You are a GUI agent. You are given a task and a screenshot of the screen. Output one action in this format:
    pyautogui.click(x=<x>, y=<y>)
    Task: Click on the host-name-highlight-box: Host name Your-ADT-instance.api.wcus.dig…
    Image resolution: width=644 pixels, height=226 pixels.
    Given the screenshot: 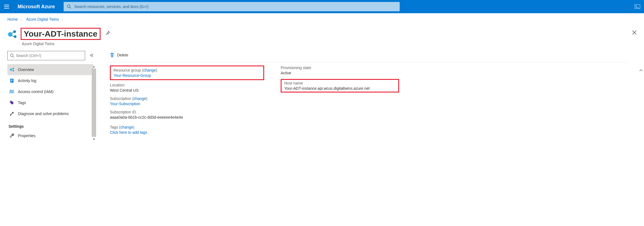 What is the action you would take?
    pyautogui.click(x=340, y=86)
    